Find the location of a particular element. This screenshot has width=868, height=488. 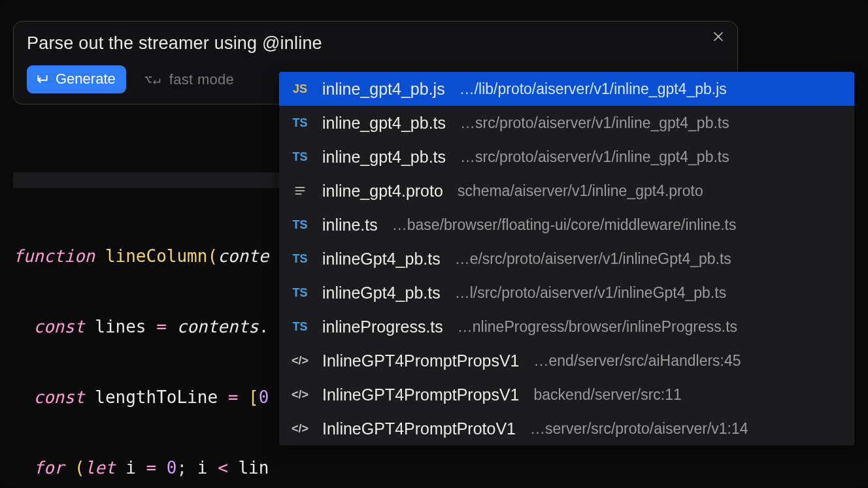

autocomplete-item-name: inlineProgress.ts is located at coordinates (383, 327).